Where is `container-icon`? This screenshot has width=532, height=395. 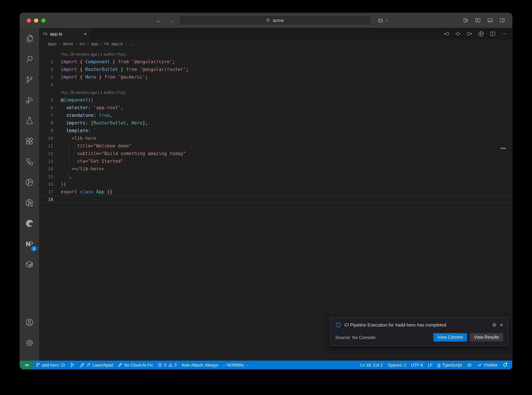
container-icon is located at coordinates (29, 264).